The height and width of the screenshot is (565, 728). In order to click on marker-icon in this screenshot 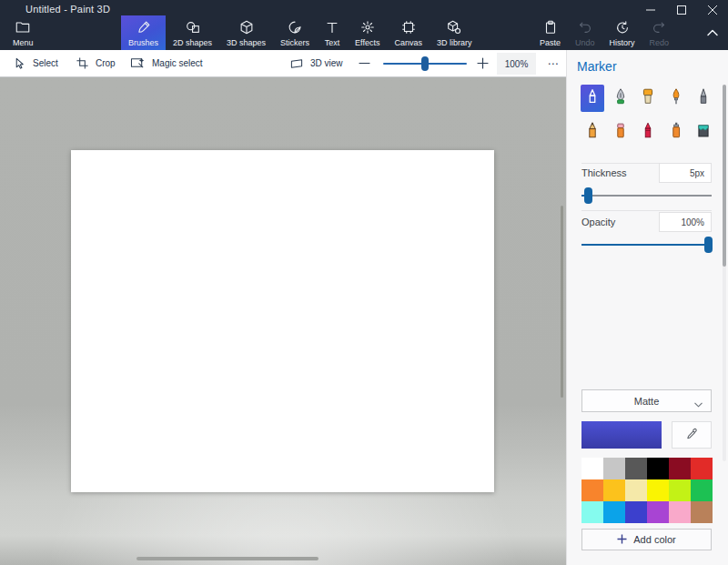, I will do `click(592, 98)`.